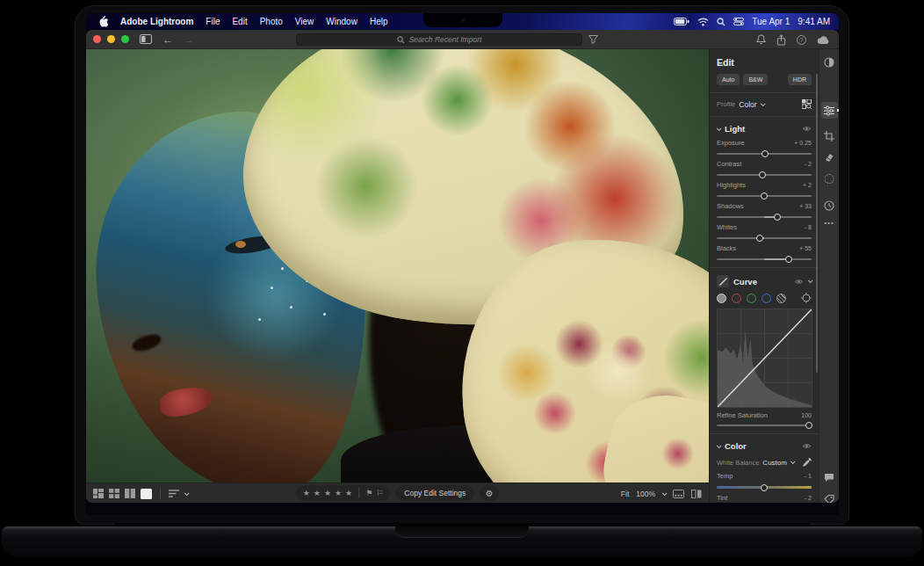  I want to click on close-button, so click(97, 39).